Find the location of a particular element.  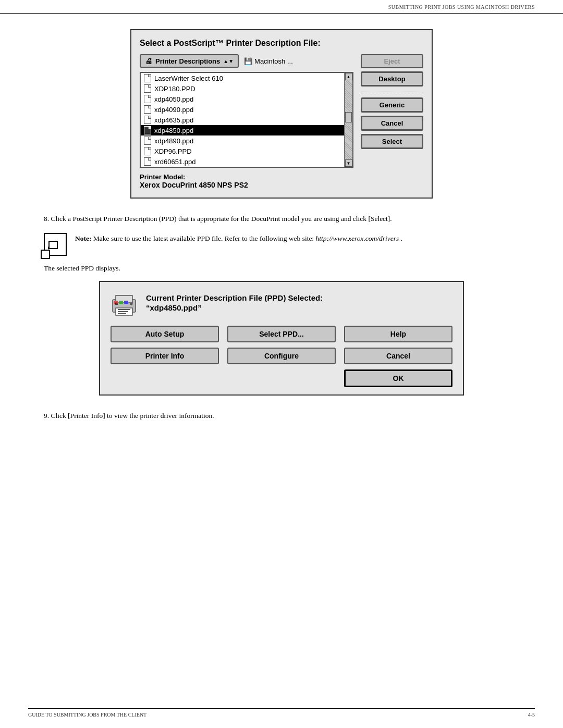

auto-setup-button: Auto Setup is located at coordinates (165, 334).